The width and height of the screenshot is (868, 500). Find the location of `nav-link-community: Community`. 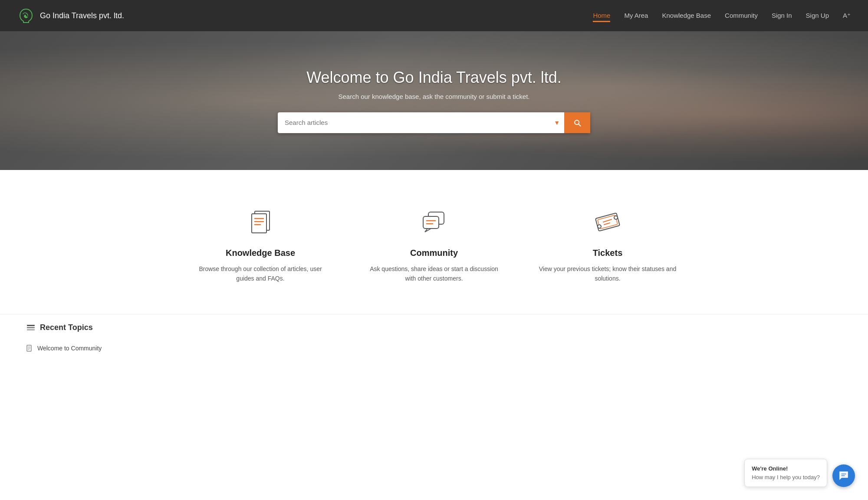

nav-link-community: Community is located at coordinates (741, 16).